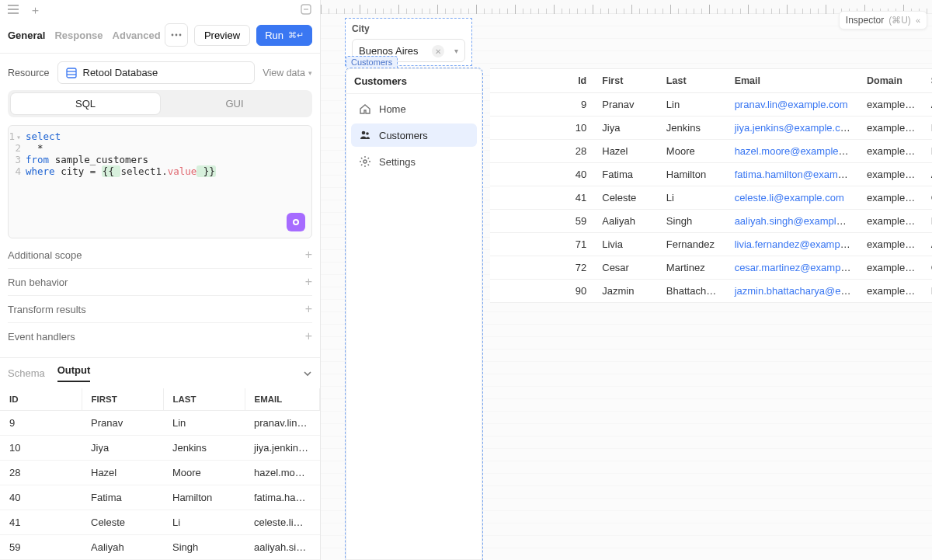 Image resolution: width=932 pixels, height=560 pixels. What do you see at coordinates (284, 36) in the screenshot?
I see `run-button: Run ⌘↵` at bounding box center [284, 36].